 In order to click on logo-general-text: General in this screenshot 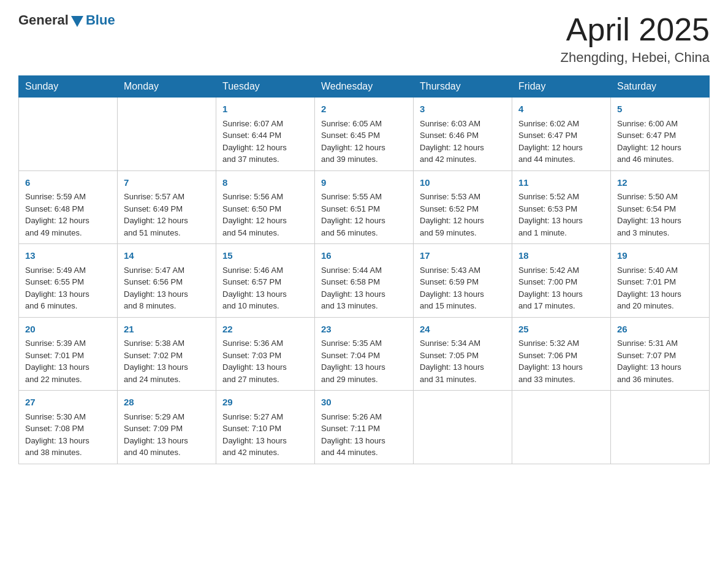, I will do `click(44, 20)`.